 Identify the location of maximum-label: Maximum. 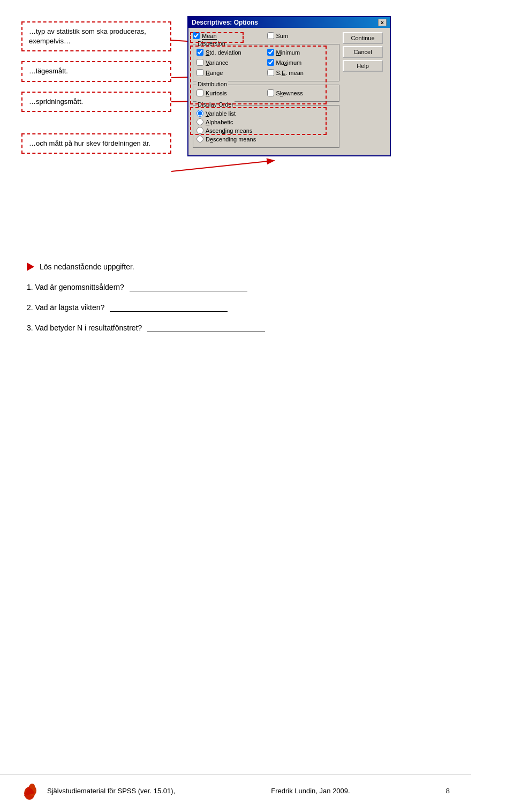
(289, 63).